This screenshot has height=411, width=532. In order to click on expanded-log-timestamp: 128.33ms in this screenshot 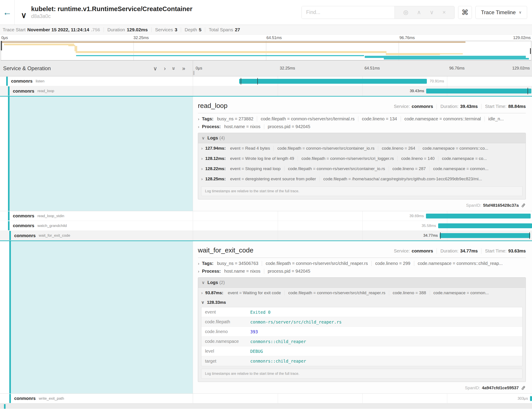, I will do `click(217, 303)`.